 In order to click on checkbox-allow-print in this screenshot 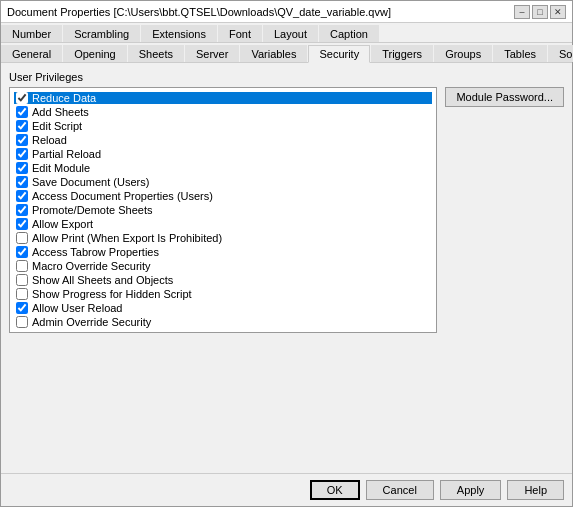, I will do `click(22, 238)`.